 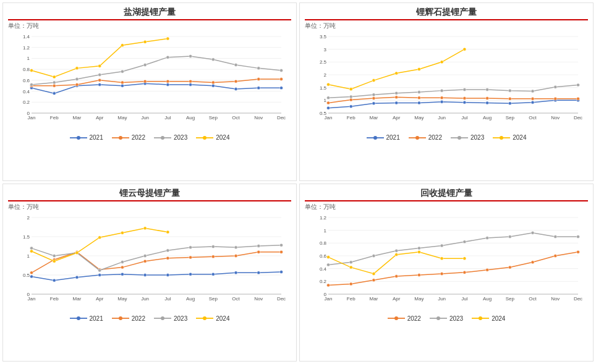 I want to click on chart-unit: 单位：万吨, so click(x=150, y=26).